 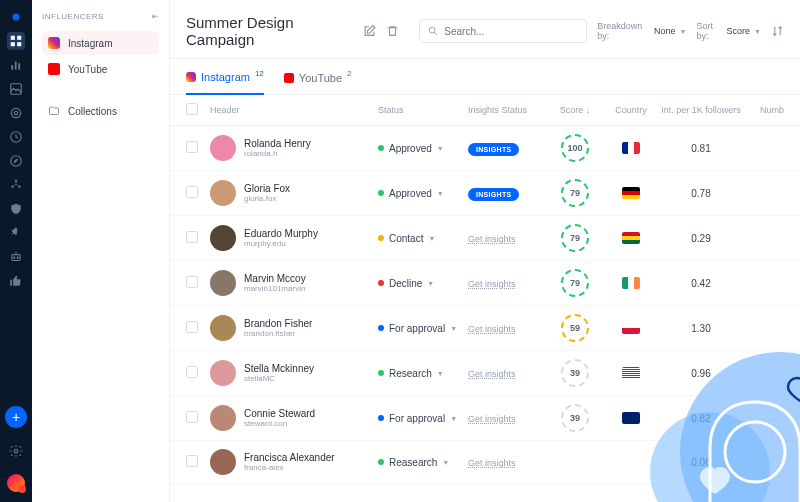 I want to click on user-name: Connie Steward, so click(x=280, y=414).